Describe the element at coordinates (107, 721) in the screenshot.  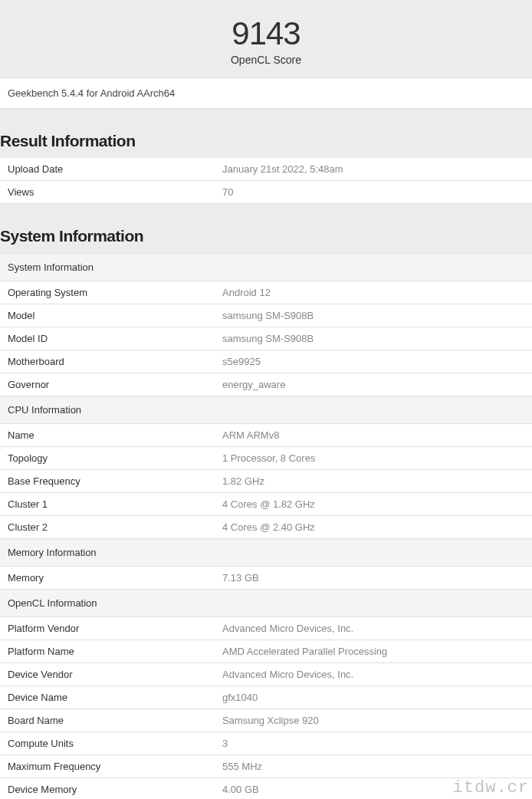
I see `row-label: Board Name` at that location.